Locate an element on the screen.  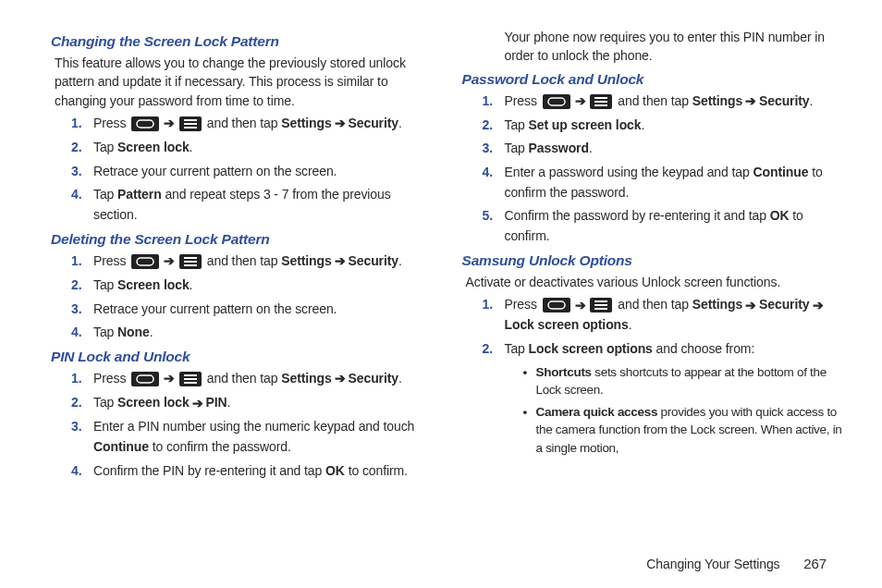
intro-changing-pattern: This feature allows you to change the pr… is located at coordinates (244, 81).